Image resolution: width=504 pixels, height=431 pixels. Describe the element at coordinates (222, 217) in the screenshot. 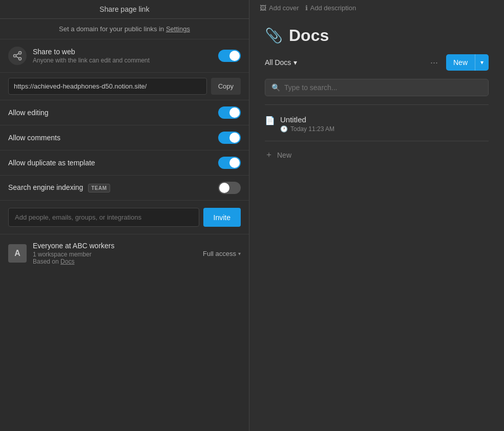

I see `invite-button: Invite` at that location.